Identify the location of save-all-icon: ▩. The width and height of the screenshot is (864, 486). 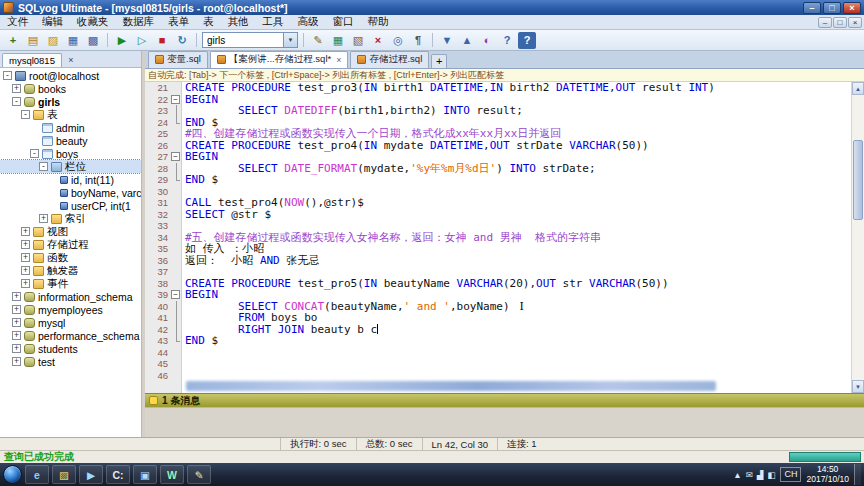
(93, 40).